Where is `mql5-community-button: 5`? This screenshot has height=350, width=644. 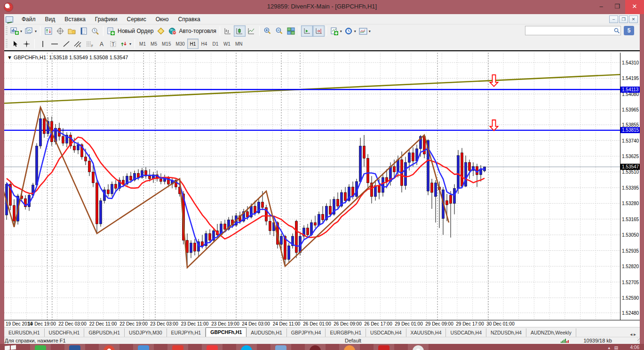
mql5-community-button: 5 is located at coordinates (629, 31).